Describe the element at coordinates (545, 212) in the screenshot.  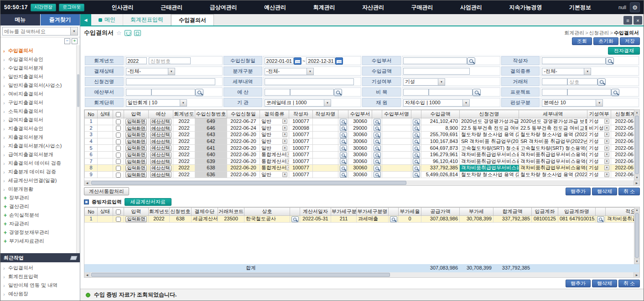
I see `column-header: 입금계좌` at that location.